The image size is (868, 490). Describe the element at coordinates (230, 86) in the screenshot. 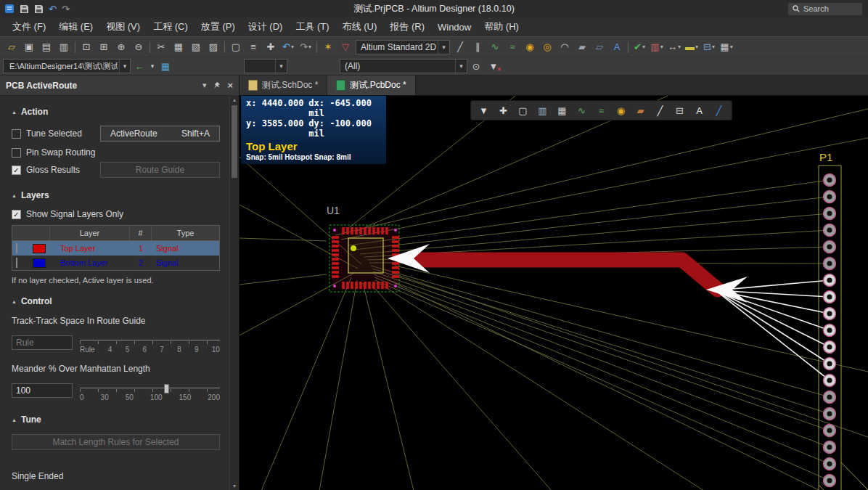

I see `panel-close-icon: ×` at that location.